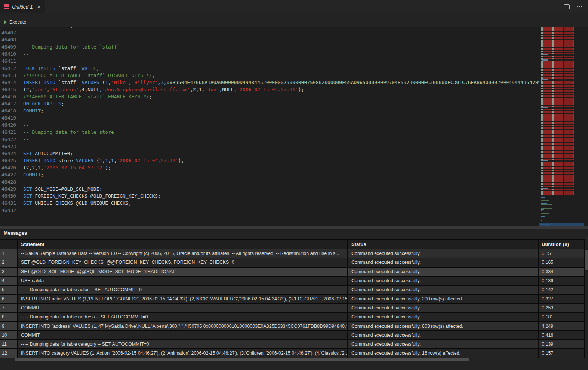  I want to click on line-number: 46432, so click(12, 210).